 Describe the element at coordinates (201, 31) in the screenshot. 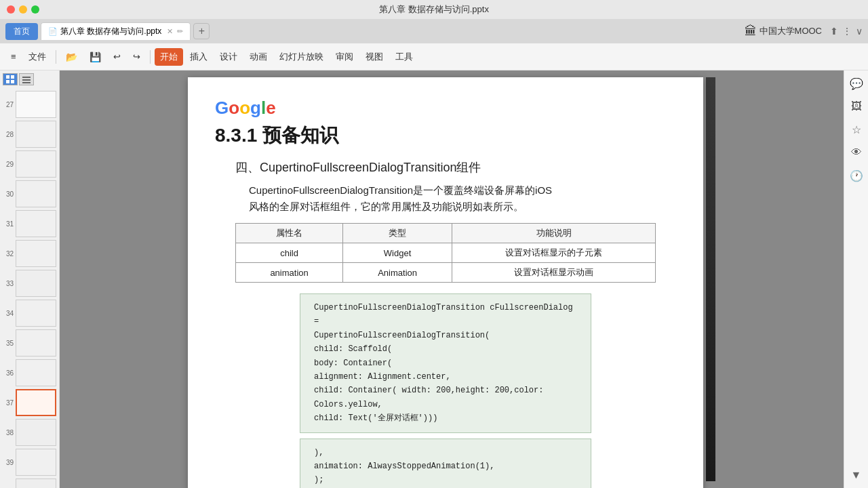

I see `tab-add-button: +` at that location.